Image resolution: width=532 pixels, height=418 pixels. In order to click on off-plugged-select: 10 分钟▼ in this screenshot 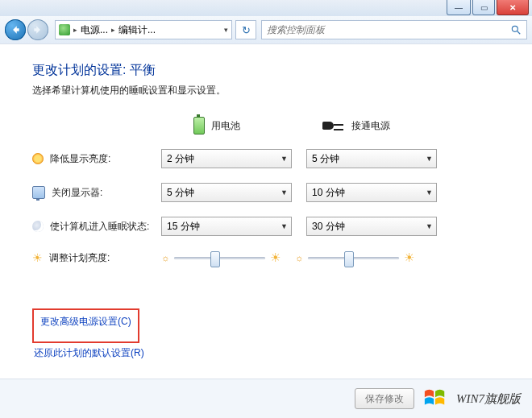, I will do `click(372, 192)`.